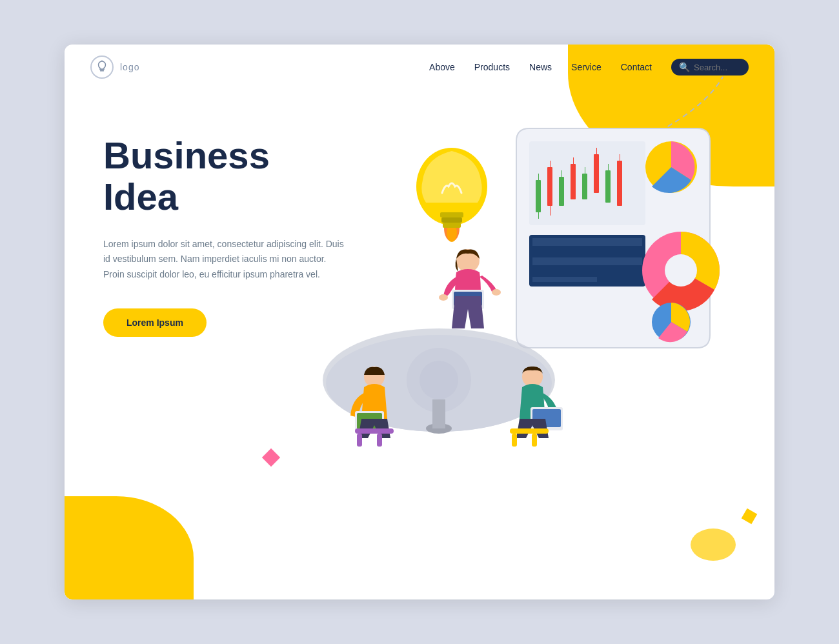 The width and height of the screenshot is (839, 644). What do you see at coordinates (442, 67) in the screenshot?
I see `nav-item-above: Above` at bounding box center [442, 67].